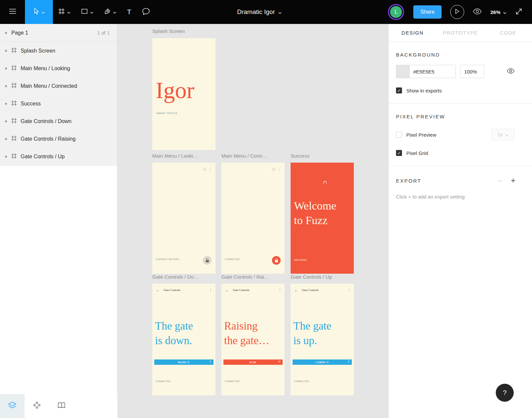 The height and width of the screenshot is (418, 532). Describe the element at coordinates (174, 326) in the screenshot. I see `gate-heading-line1: The gate` at that location.